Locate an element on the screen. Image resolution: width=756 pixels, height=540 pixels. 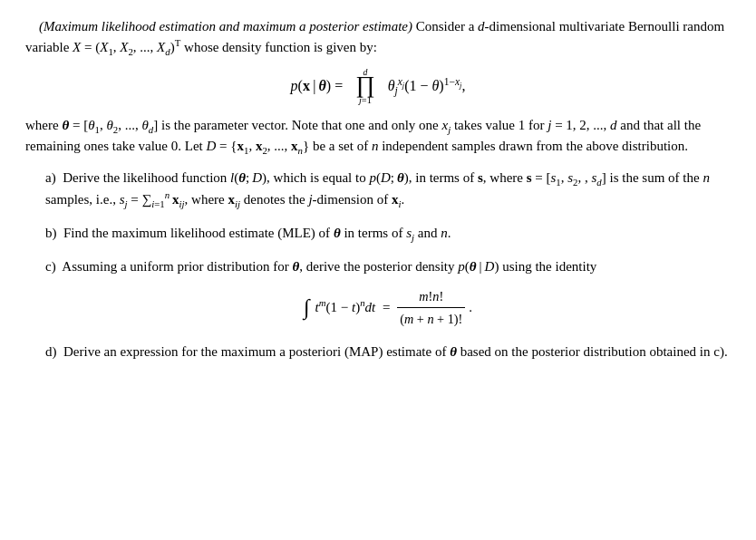
formula-lhs: p(x | θ) = is located at coordinates (317, 87).